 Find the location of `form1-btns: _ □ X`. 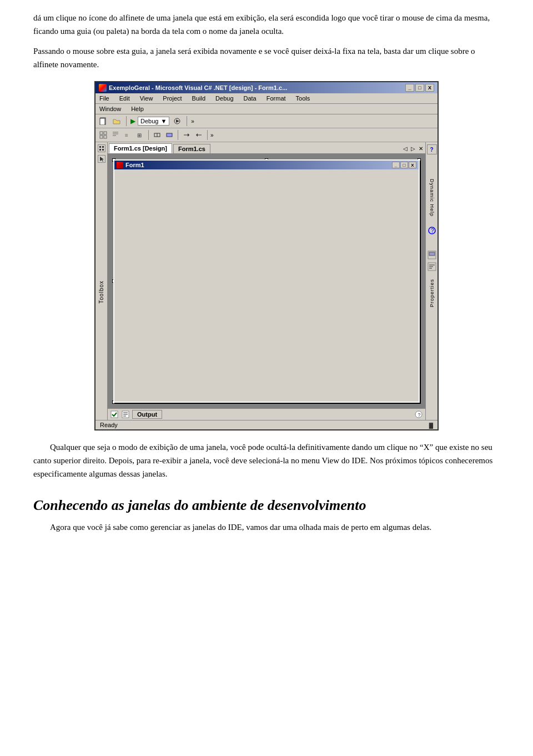

form1-btns: _ □ X is located at coordinates (404, 165).